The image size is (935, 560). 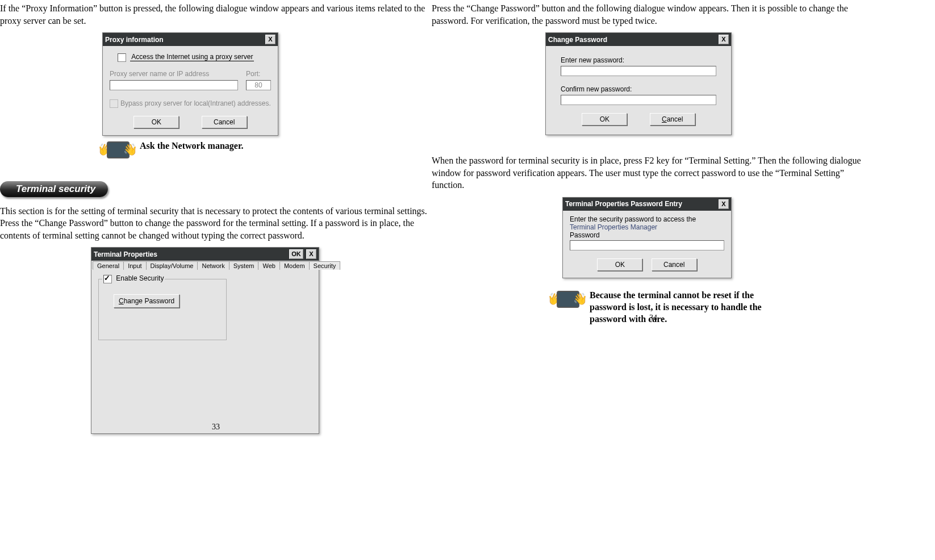 What do you see at coordinates (192, 147) in the screenshot?
I see `ask-network-manager-note: Ask the Network manager.` at bounding box center [192, 147].